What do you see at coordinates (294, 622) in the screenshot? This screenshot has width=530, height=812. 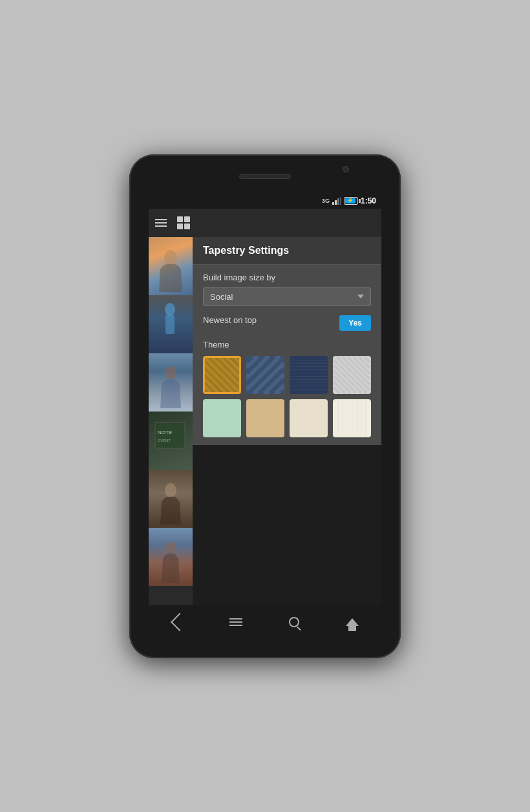 I see `nav-search-button` at bounding box center [294, 622].